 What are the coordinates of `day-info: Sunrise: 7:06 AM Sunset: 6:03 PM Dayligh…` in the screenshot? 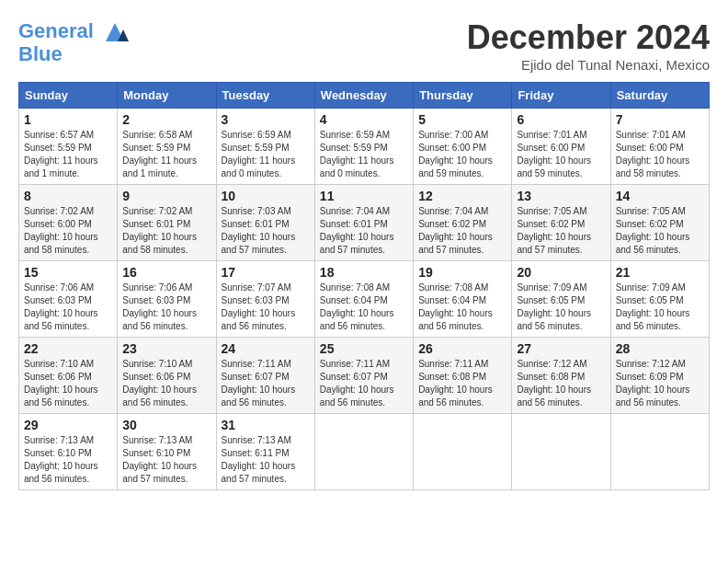 It's located at (166, 307).